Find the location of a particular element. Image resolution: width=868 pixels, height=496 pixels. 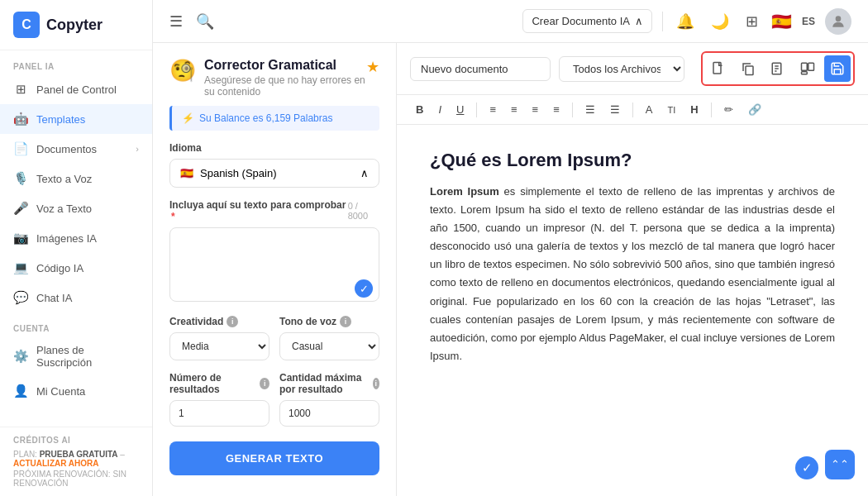

tool-emoji: 🧐 is located at coordinates (183, 71).